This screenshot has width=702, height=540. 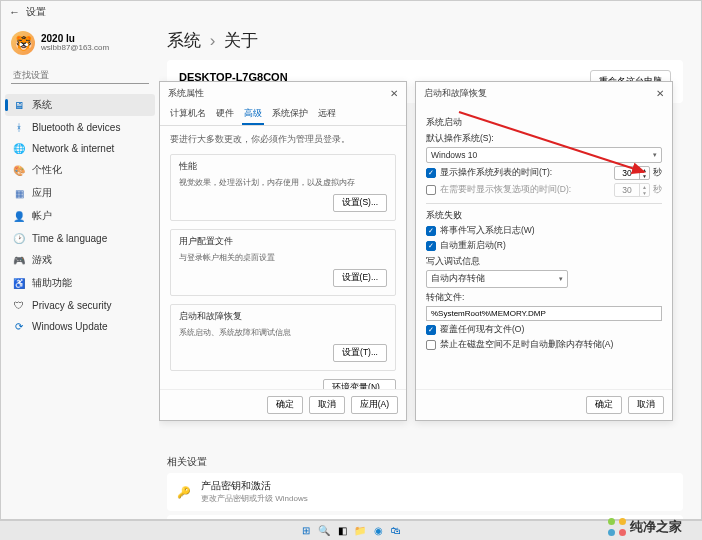 What do you see at coordinates (42, 105) in the screenshot?
I see `nav-label: 系统` at bounding box center [42, 105].